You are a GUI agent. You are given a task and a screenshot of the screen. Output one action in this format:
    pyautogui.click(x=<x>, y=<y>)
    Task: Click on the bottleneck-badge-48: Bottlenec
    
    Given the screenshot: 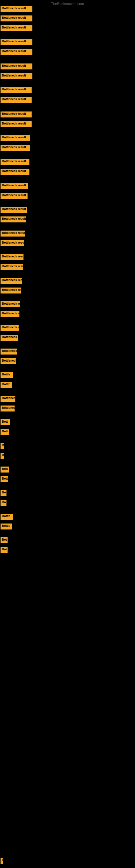 What is the action you would take?
    pyautogui.click(x=2, y=861)
    